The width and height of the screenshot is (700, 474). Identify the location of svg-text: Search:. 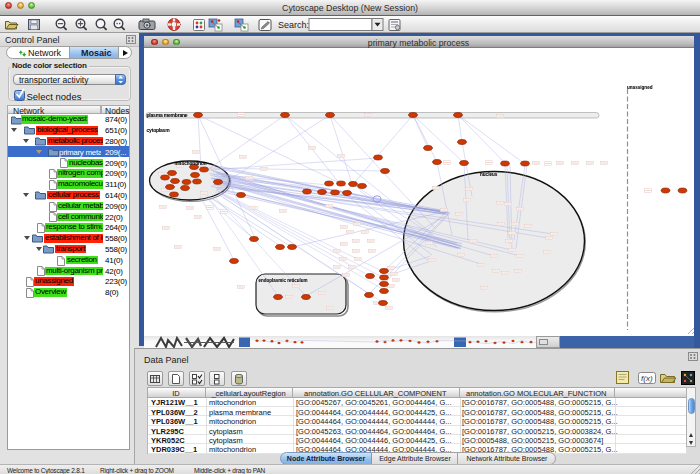
(294, 25).